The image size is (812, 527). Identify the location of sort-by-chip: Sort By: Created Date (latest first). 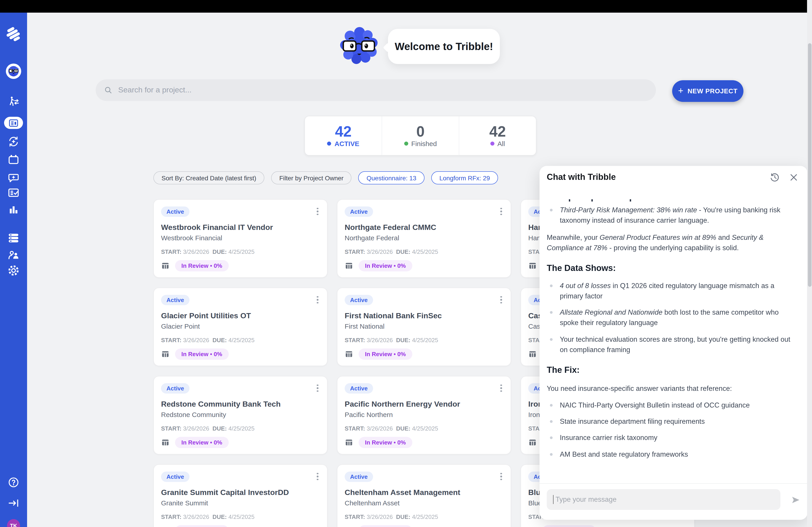
(209, 178).